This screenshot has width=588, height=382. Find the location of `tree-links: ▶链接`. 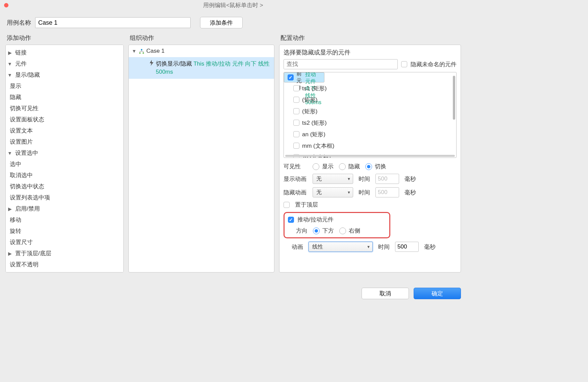

tree-links: ▶链接 is located at coordinates (65, 53).